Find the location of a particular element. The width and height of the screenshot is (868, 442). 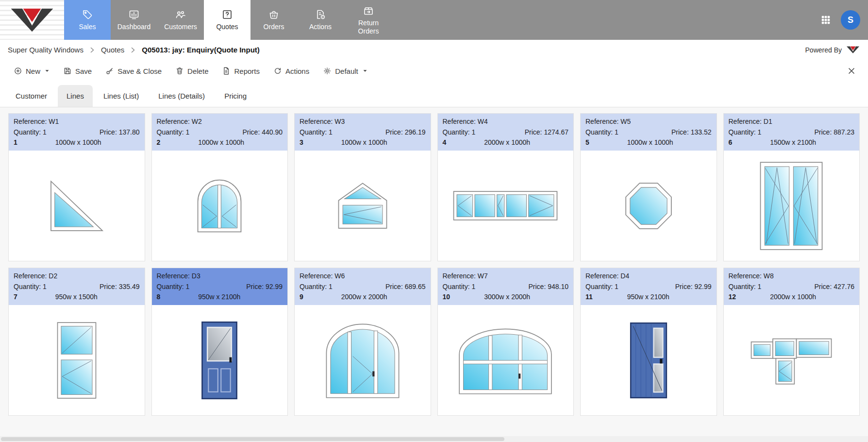

line-number-size: 103000w x 2000h is located at coordinates (506, 297).